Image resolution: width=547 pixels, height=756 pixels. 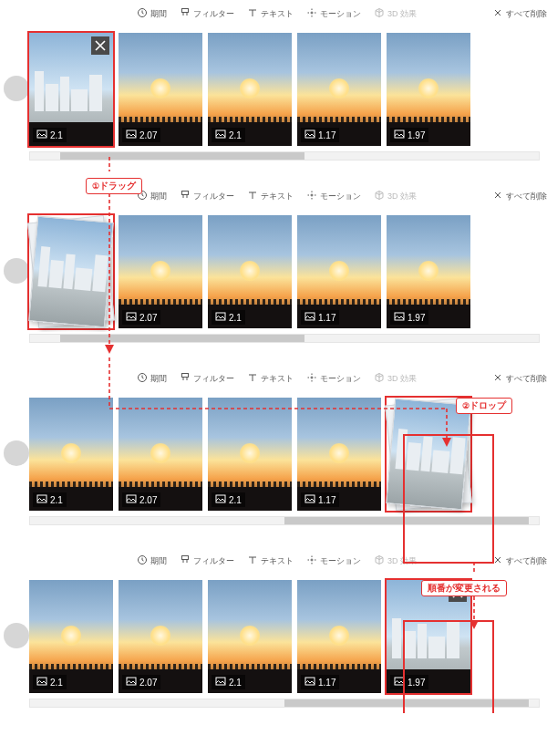 What do you see at coordinates (464, 588) in the screenshot?
I see `callout-result: 順番が変更される` at bounding box center [464, 588].